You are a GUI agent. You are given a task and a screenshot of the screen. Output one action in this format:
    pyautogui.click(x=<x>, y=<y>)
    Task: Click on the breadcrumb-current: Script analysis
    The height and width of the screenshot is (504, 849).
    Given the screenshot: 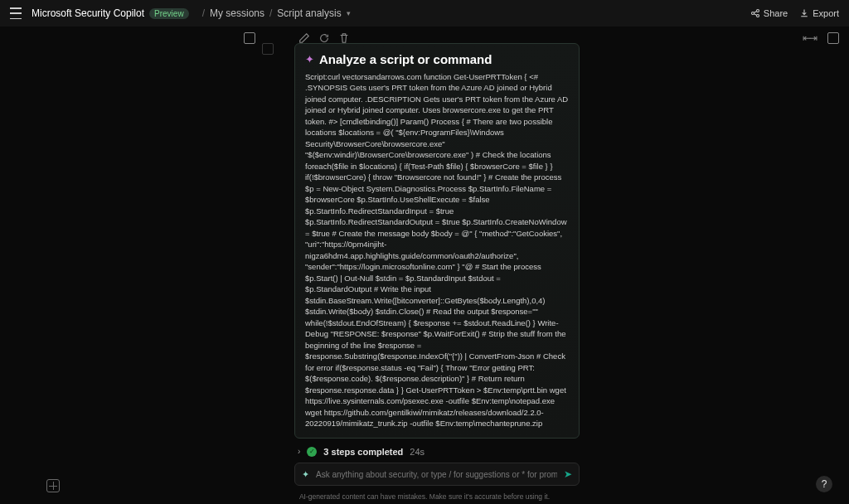 What is the action you would take?
    pyautogui.click(x=308, y=13)
    